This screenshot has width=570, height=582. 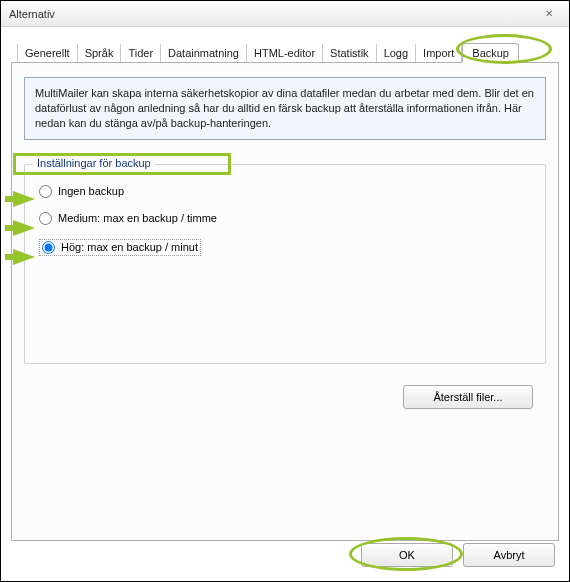 I want to click on radio-label-high: Hög: max en backup / minut, so click(x=130, y=247).